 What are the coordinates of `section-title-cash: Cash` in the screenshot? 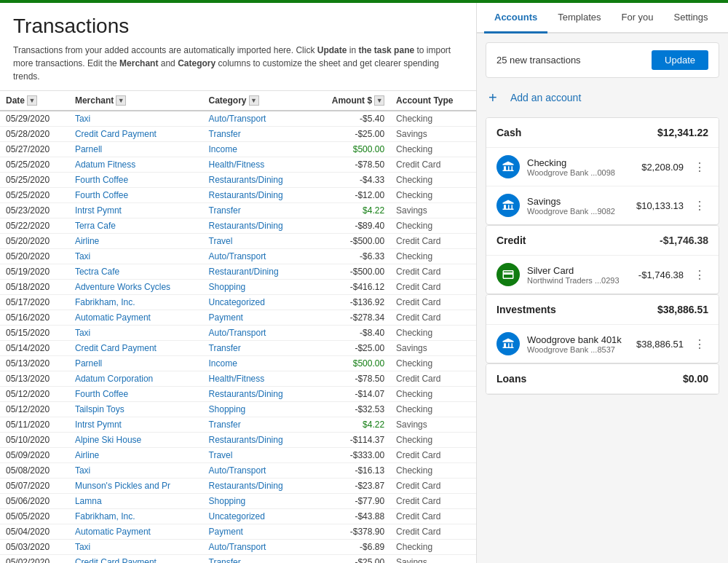 It's located at (509, 133).